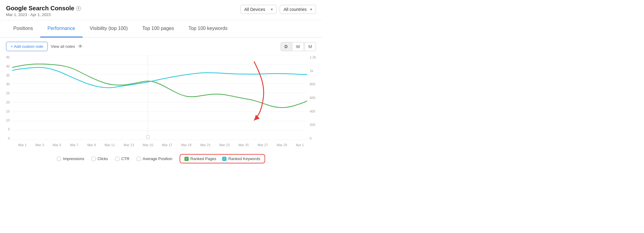  What do you see at coordinates (310, 47) in the screenshot?
I see `period-month-button: M` at bounding box center [310, 47].